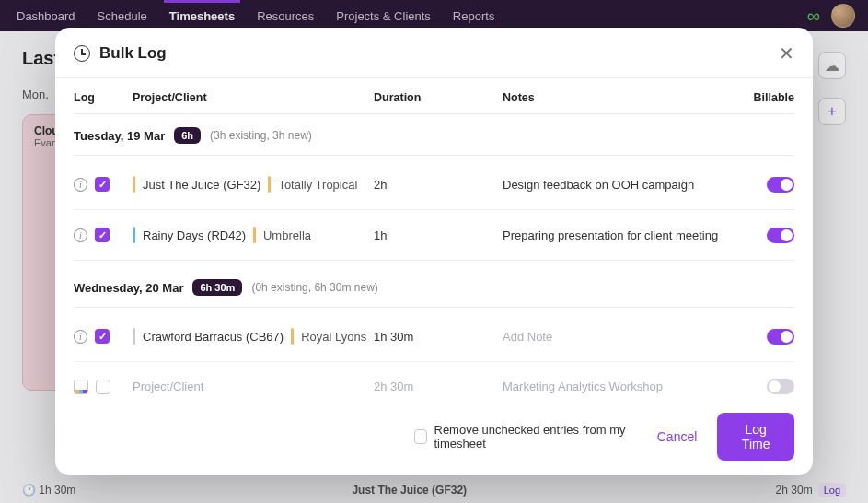  What do you see at coordinates (756, 437) in the screenshot?
I see `log-time-button: Log Time` at bounding box center [756, 437].